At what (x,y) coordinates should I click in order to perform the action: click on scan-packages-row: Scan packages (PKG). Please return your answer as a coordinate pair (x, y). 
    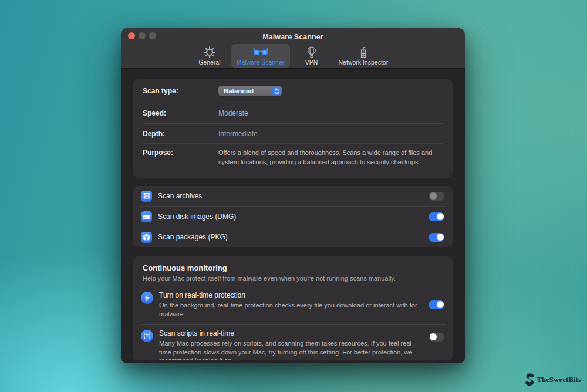
    Looking at the image, I should click on (293, 237).